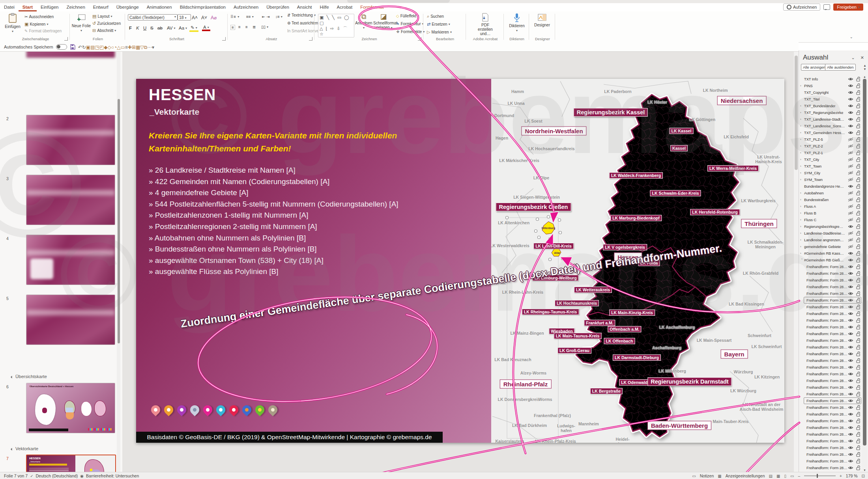 Image resolution: width=868 pixels, height=479 pixels. What do you see at coordinates (831, 79) in the screenshot?
I see `layer-row: TXT Info` at bounding box center [831, 79].